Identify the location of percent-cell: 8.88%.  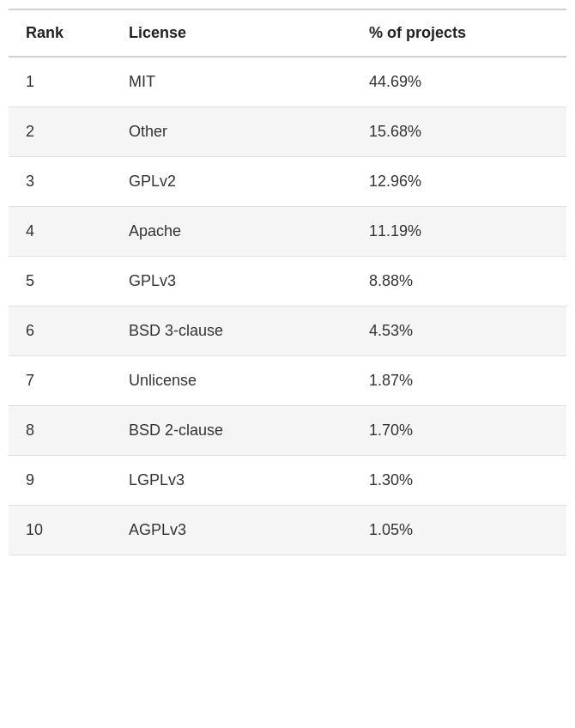
(459, 282).